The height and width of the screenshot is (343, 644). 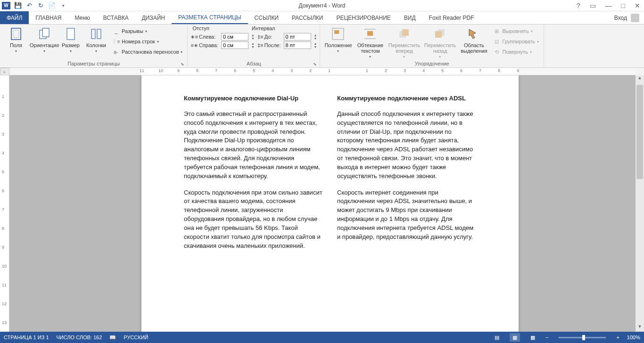 What do you see at coordinates (254, 176) in the screenshot?
I see `column-1: Коммутируемое подключение Dial-Up Это са…` at bounding box center [254, 176].